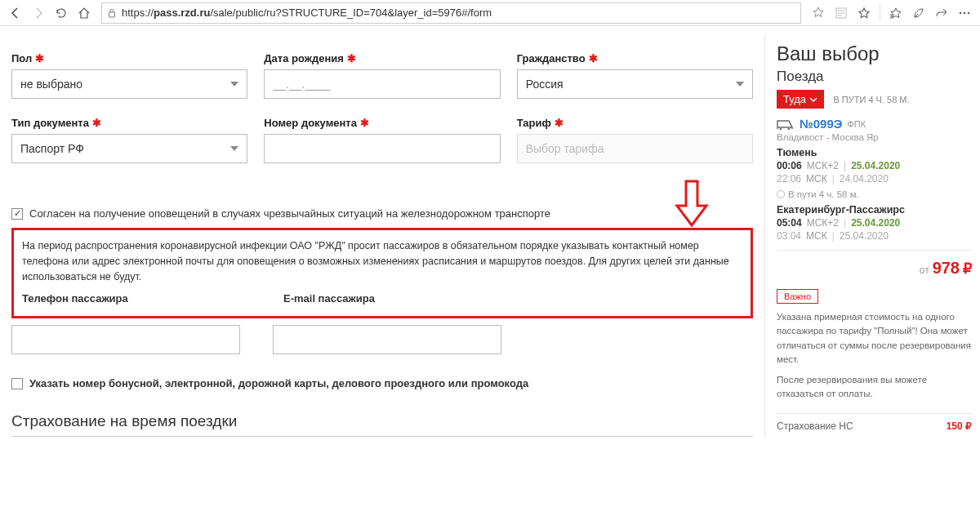 This screenshot has width=980, height=507. Describe the element at coordinates (382, 59) in the screenshot. I see `birthdate-label: Дата рождения✱` at that location.